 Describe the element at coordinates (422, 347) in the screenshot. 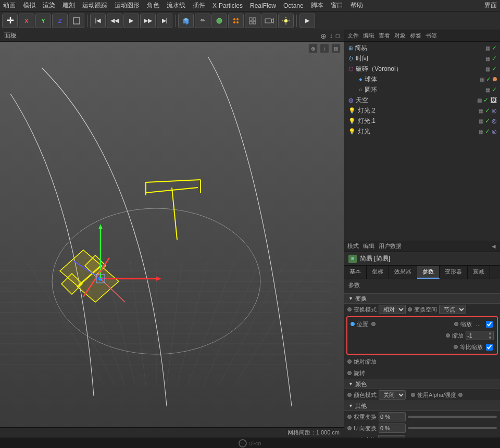

I see `proportional-row: 等比缩放` at that location.